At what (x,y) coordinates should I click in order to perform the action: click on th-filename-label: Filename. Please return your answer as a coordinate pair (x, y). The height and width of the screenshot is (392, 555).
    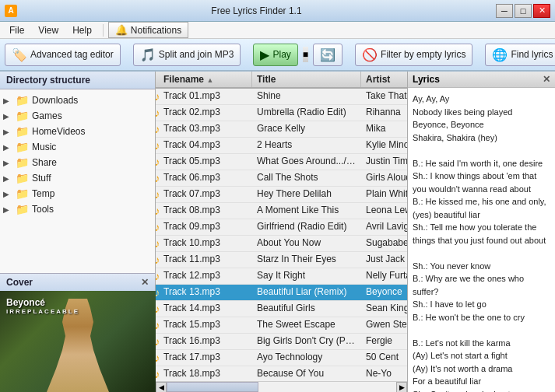
    Looking at the image, I should click on (184, 79).